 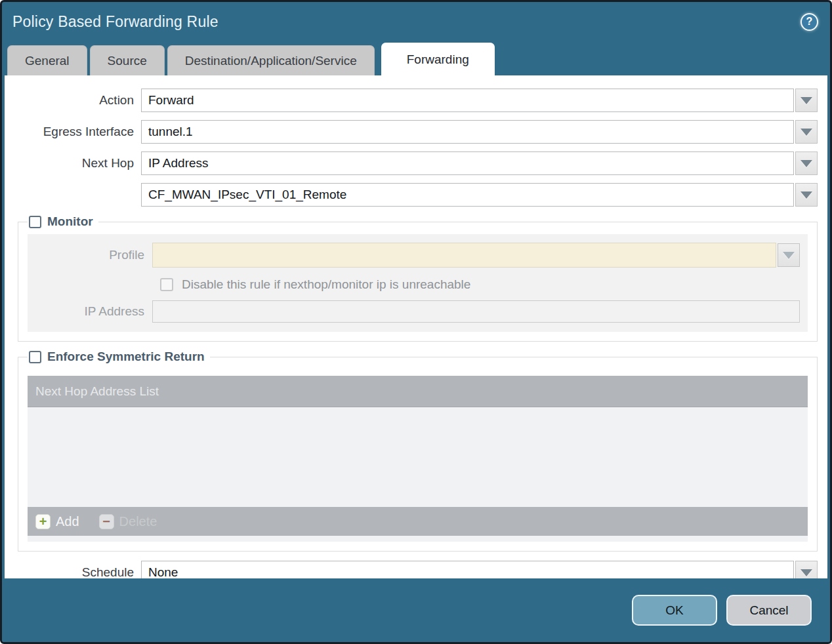 What do you see at coordinates (806, 100) in the screenshot?
I see `action-dropdown-button` at bounding box center [806, 100].